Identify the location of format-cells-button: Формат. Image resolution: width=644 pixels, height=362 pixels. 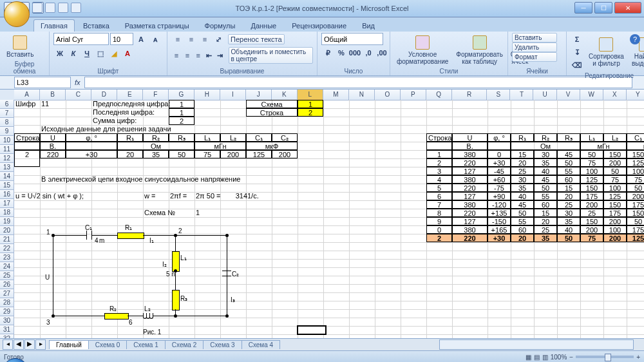
(535, 57).